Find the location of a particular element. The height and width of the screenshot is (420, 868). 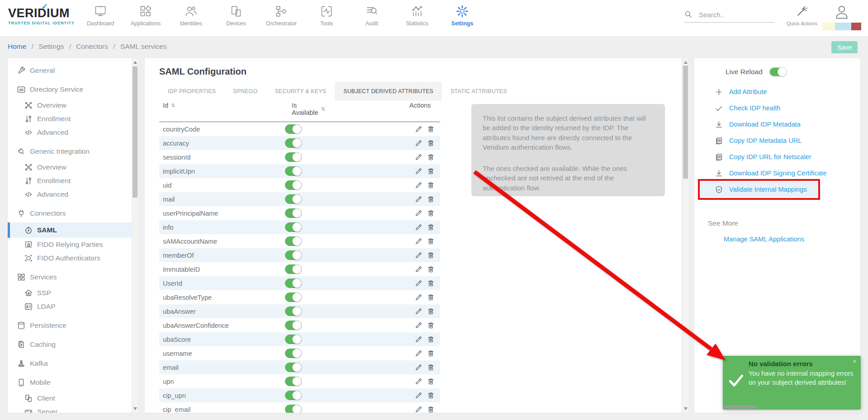

nav-item: Tools is located at coordinates (327, 15).